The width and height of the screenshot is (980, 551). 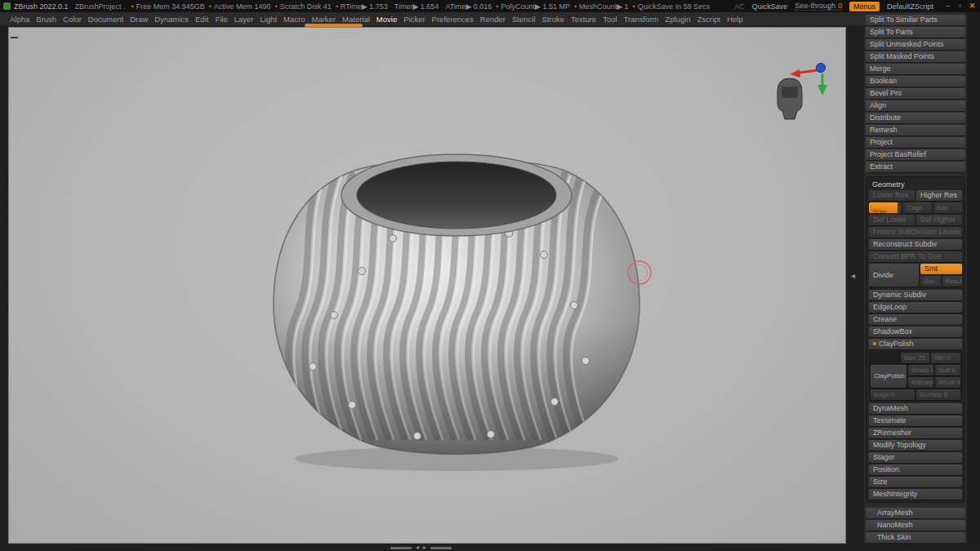 I want to click on section-size: Size, so click(x=915, y=482).